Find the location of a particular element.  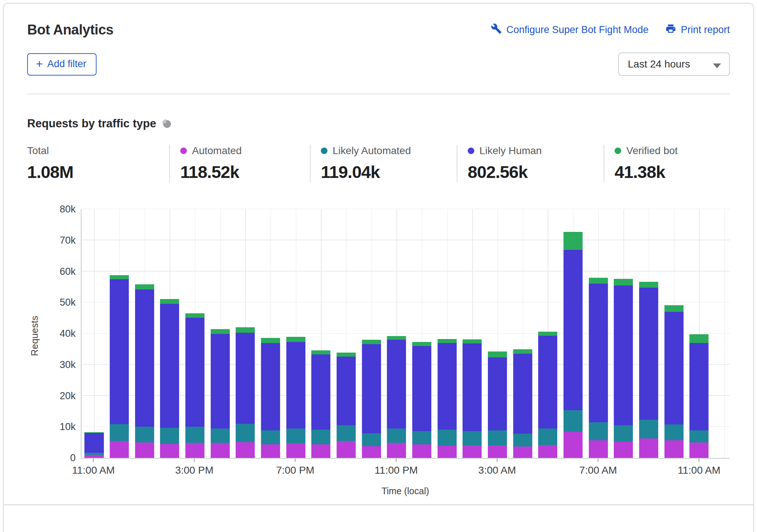

stat-value: 118.52k is located at coordinates (239, 172).